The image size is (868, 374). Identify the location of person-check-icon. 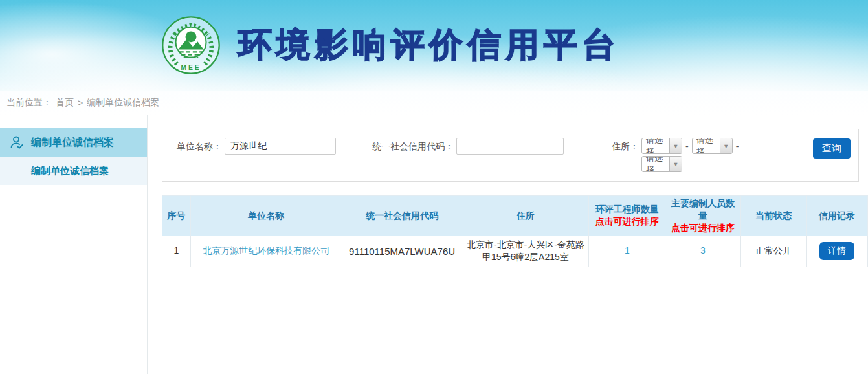
(17, 142).